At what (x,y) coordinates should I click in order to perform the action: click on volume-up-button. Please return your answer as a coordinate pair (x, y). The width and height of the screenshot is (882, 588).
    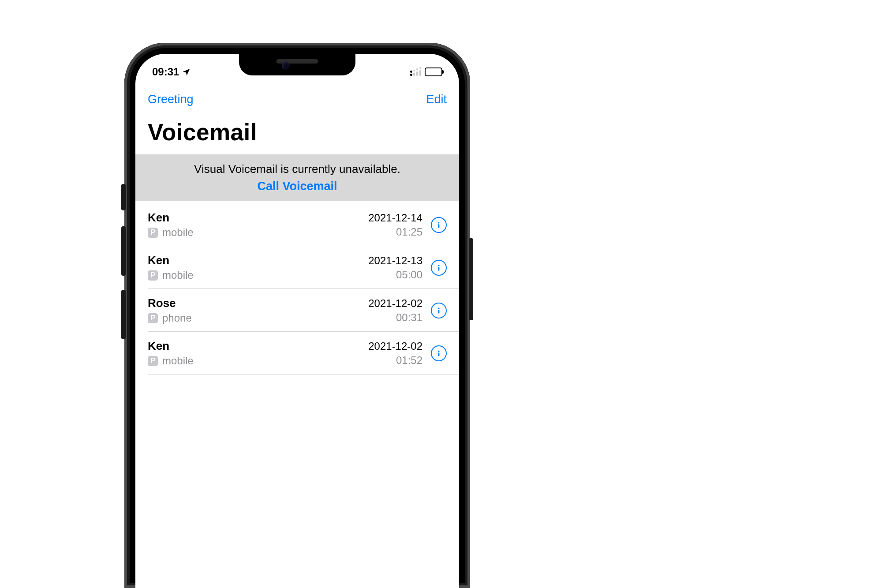
    Looking at the image, I should click on (123, 251).